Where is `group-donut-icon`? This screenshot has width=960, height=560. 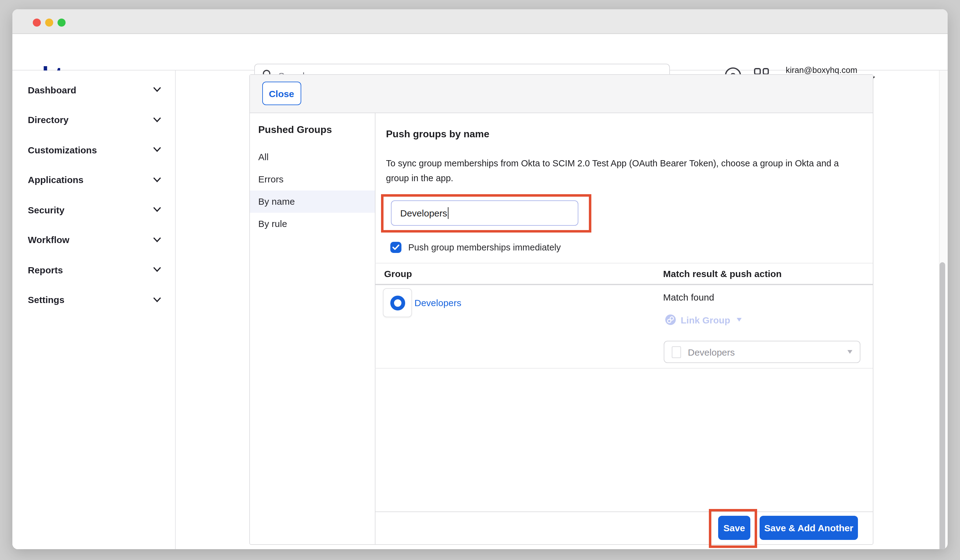 group-donut-icon is located at coordinates (398, 302).